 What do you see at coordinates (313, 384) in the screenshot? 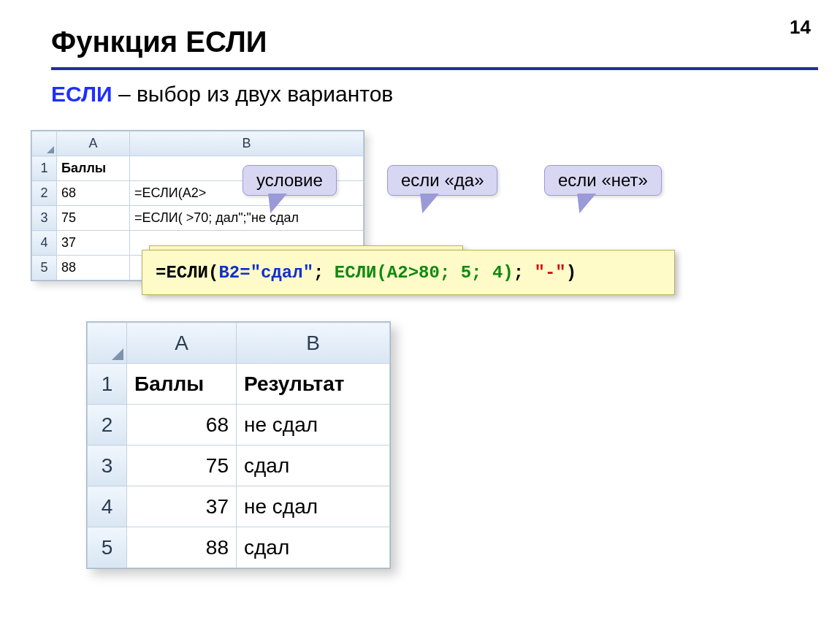
I see `cell-B1: Результат` at bounding box center [313, 384].